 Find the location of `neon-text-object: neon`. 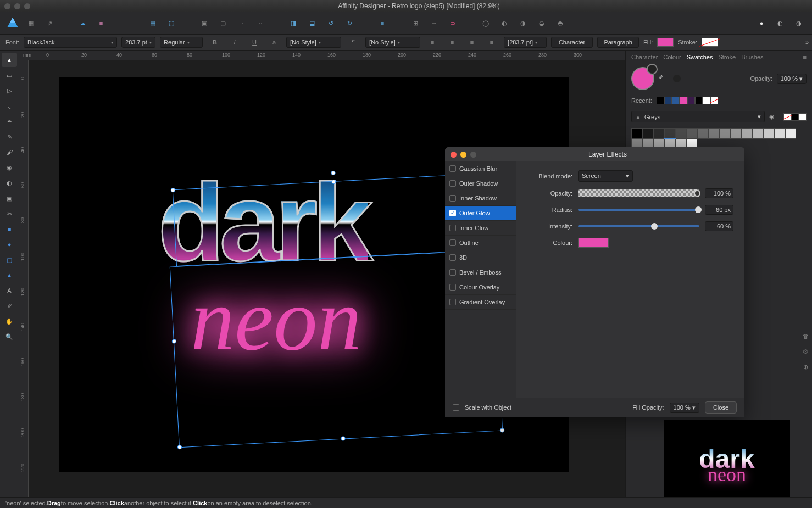

neon-text-object: neon is located at coordinates (276, 320).